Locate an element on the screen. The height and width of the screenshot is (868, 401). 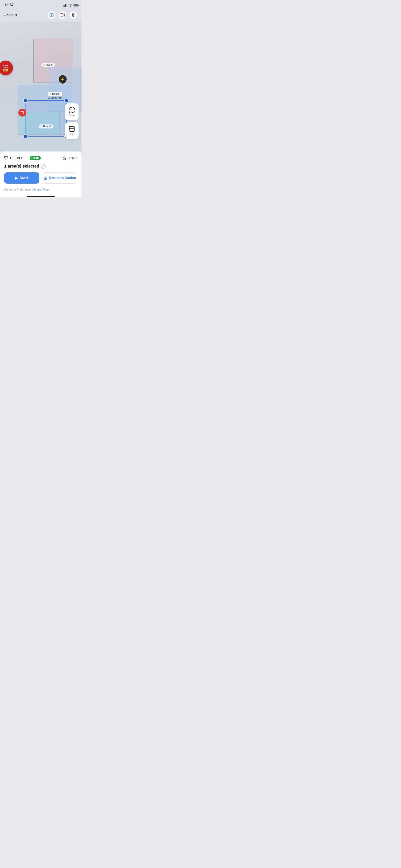
action-buttons: ▶ Start Return to Station is located at coordinates (40, 178).